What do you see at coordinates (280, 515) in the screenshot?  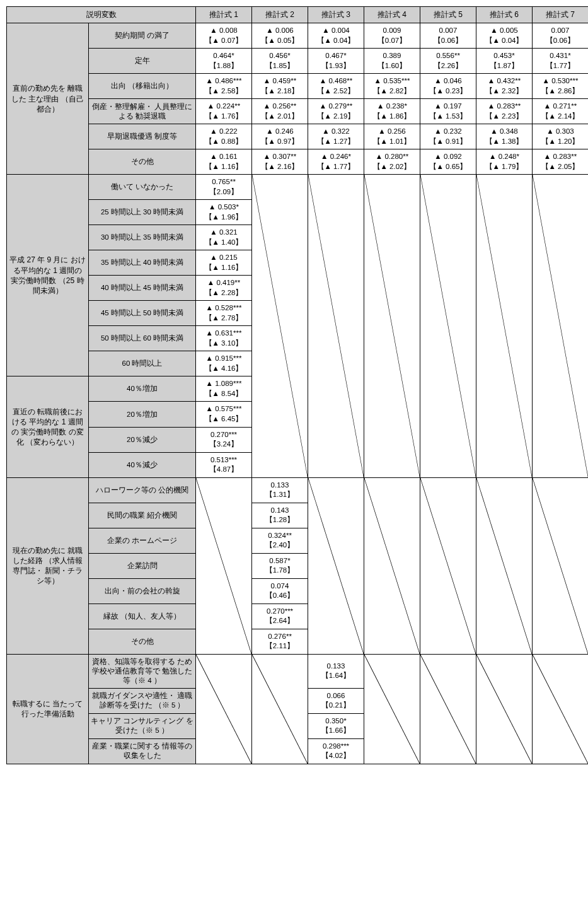 I see `cell: 0.143 【1.28】` at bounding box center [280, 515].